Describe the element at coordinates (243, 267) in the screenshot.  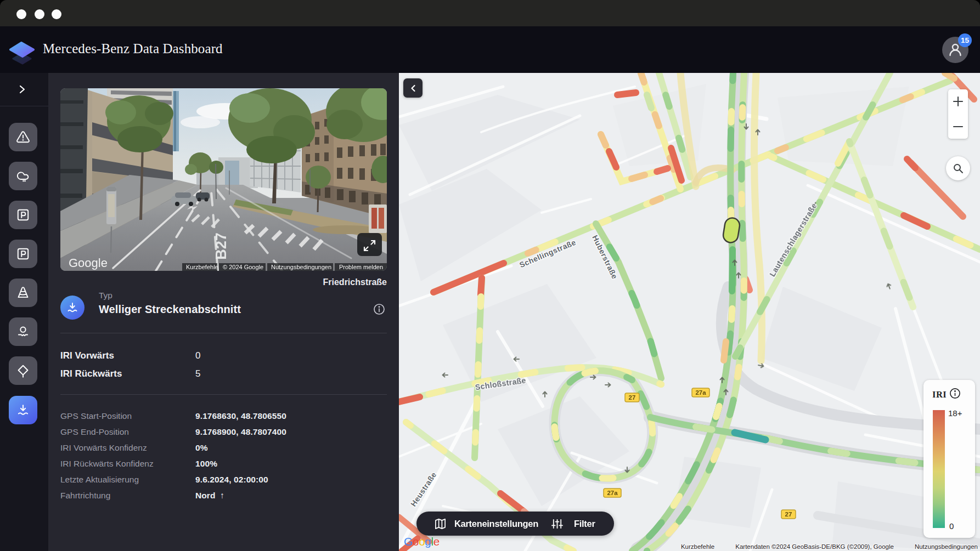
I see `svg-text: © 2024 Google` at that location.